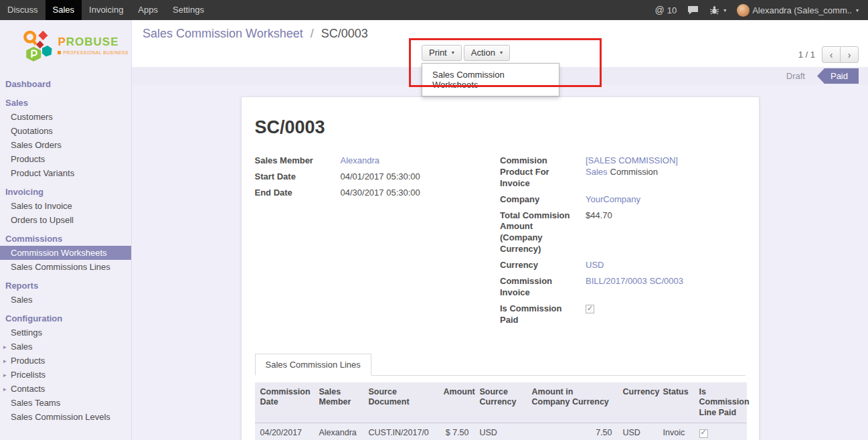  Describe the element at coordinates (377, 193) in the screenshot. I see `form-field: End Date 04/30/2017 05:30:00` at that location.